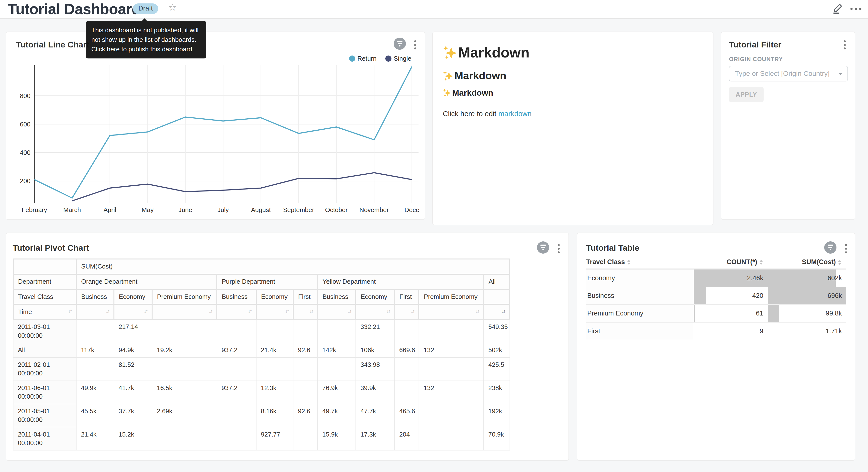 This screenshot has height=472, width=868. Describe the element at coordinates (497, 350) in the screenshot. I see `pivot-cell: 502k` at that location.